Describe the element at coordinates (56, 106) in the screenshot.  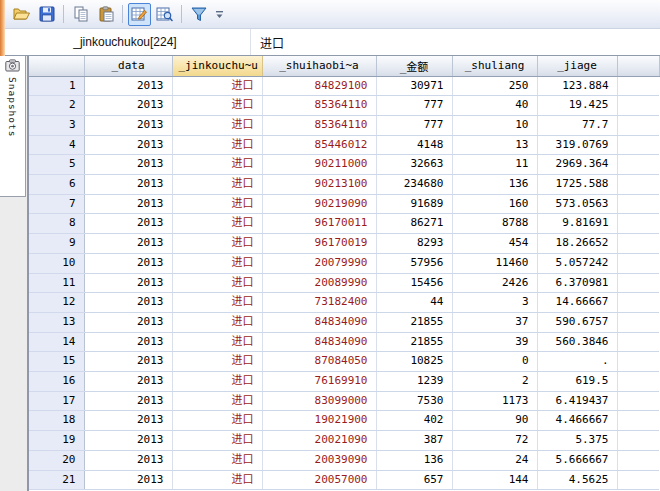
I see `row-number-cell: 2` at that location.